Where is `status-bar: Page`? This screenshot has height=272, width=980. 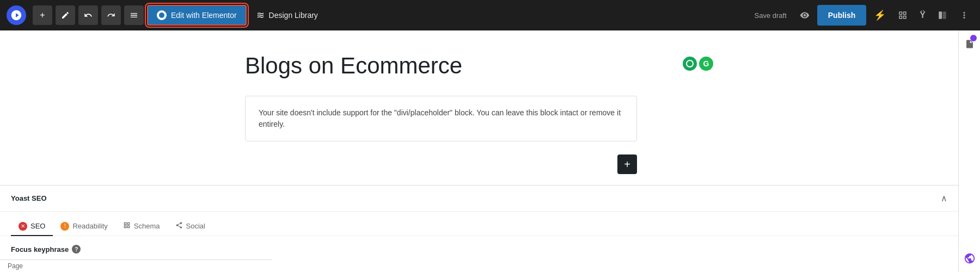
status-bar: Page is located at coordinates (54, 265).